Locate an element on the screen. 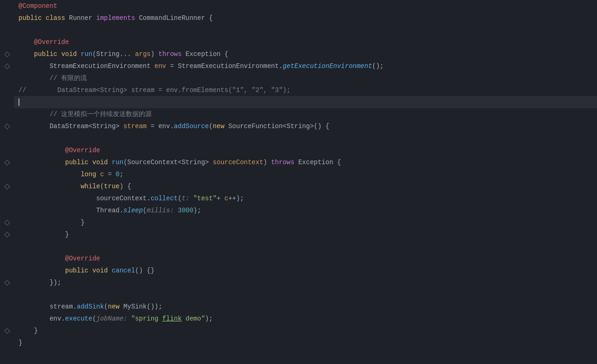 The width and height of the screenshot is (597, 364). code-line: }); is located at coordinates (305, 283).